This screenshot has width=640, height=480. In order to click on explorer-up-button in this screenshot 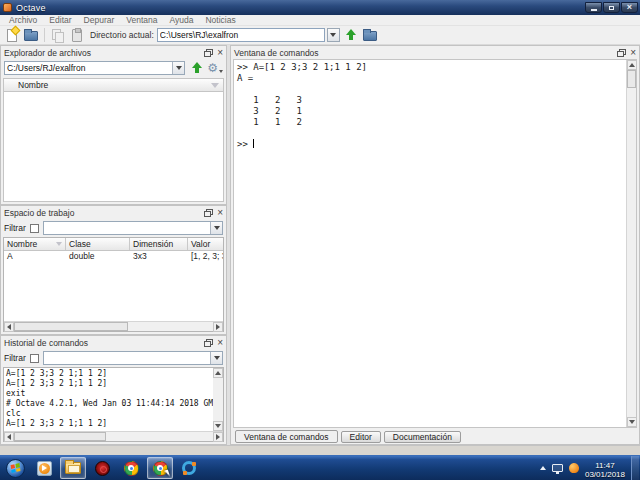, I will do `click(196, 68)`.